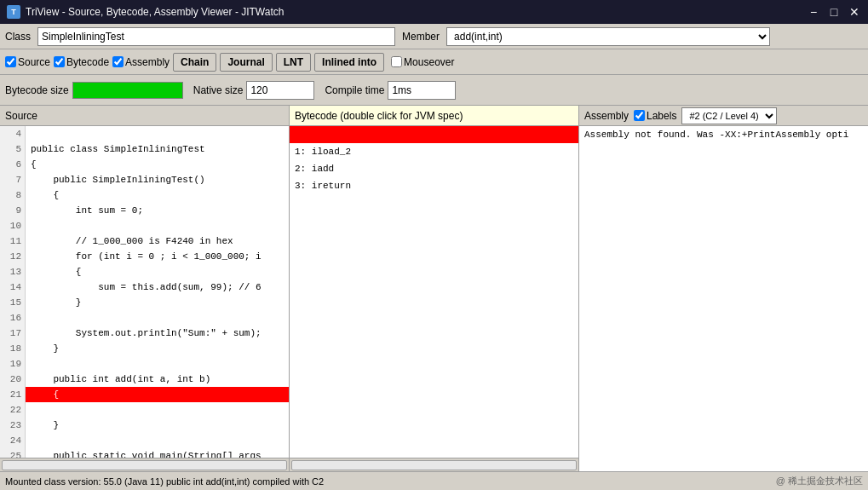 This screenshot has height=490, width=868. Describe the element at coordinates (216, 37) in the screenshot. I see `class-input` at that location.